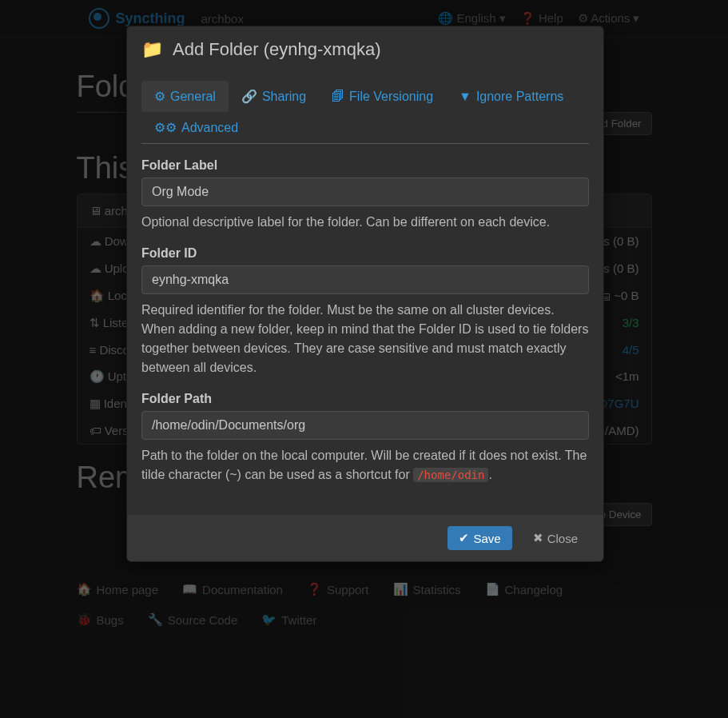 This screenshot has height=718, width=728. What do you see at coordinates (365, 253) in the screenshot?
I see `folder-id-label: Folder ID` at bounding box center [365, 253].